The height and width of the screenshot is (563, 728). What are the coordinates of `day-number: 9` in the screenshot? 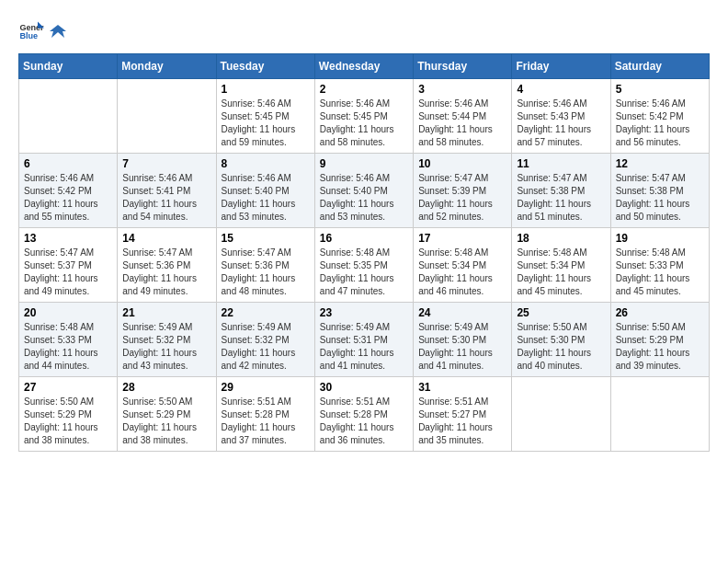 It's located at (364, 164).